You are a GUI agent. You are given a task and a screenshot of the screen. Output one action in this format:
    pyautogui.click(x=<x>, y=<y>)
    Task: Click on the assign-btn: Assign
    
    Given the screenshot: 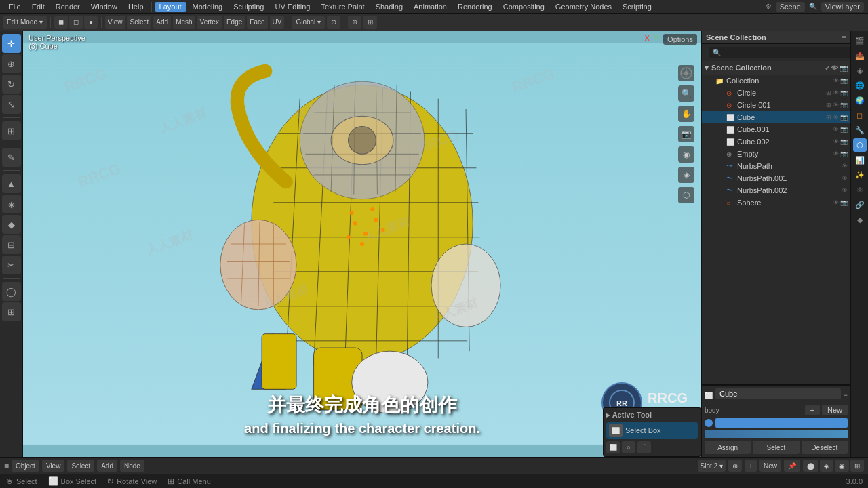 What is the action you would take?
    pyautogui.click(x=728, y=447)
    